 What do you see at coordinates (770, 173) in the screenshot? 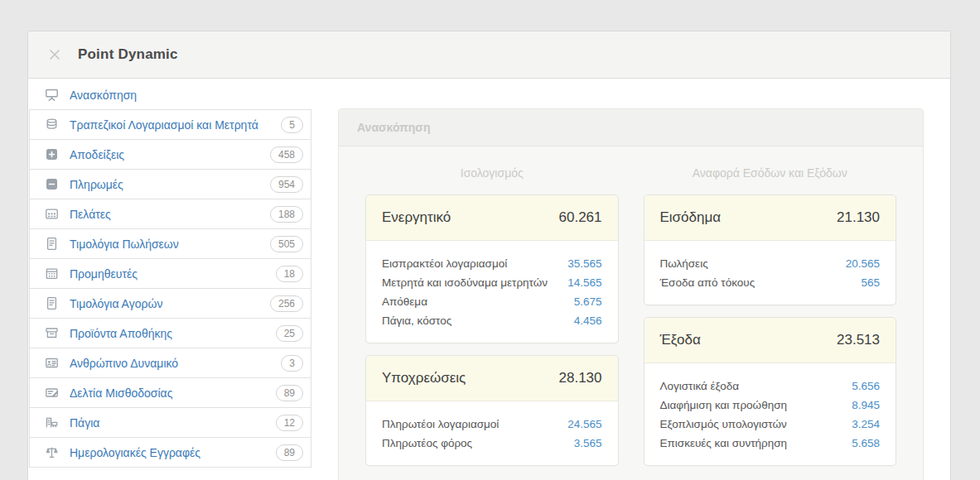
I see `column-title: Αναφορά Εσόδων και Εξόδων` at bounding box center [770, 173].